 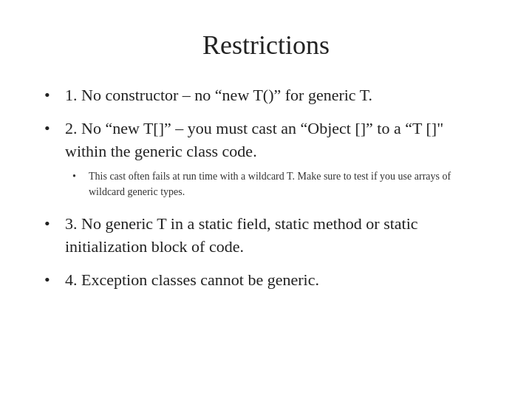 I want to click on bullet-text-content: 2. No “new T[]” – you must cast an “Obje…, so click(x=254, y=140).